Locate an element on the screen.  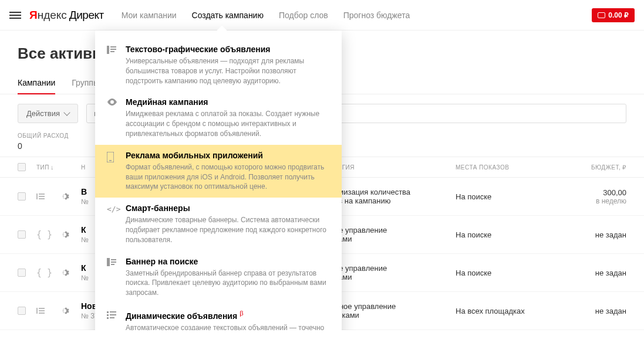
dropdown-item-title: Смарт-баннеры is located at coordinates (228, 208).